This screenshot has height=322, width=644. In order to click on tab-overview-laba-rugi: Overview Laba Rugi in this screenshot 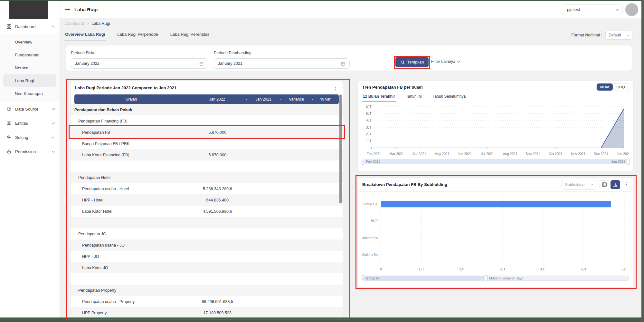, I will do `click(85, 36)`.